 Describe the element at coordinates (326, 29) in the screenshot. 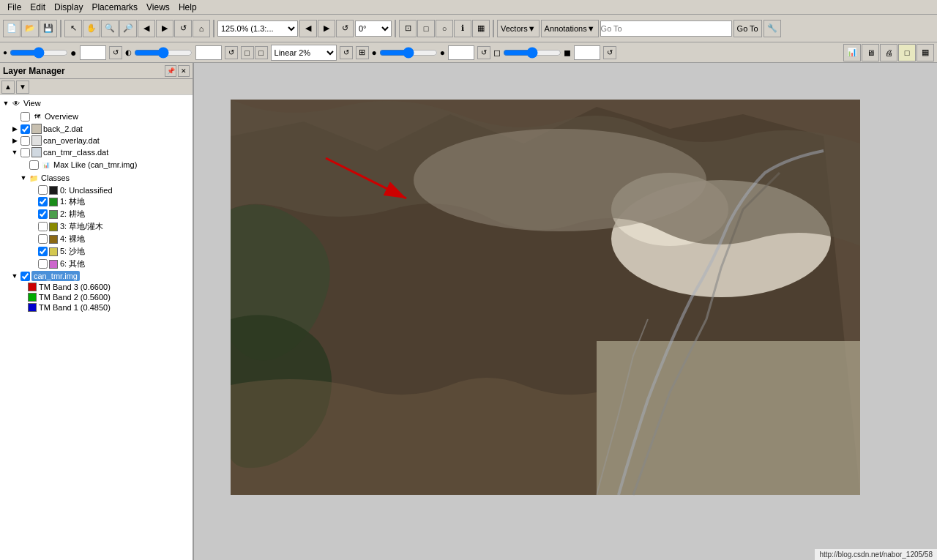

I see `zoom-next-btn: ▶` at that location.